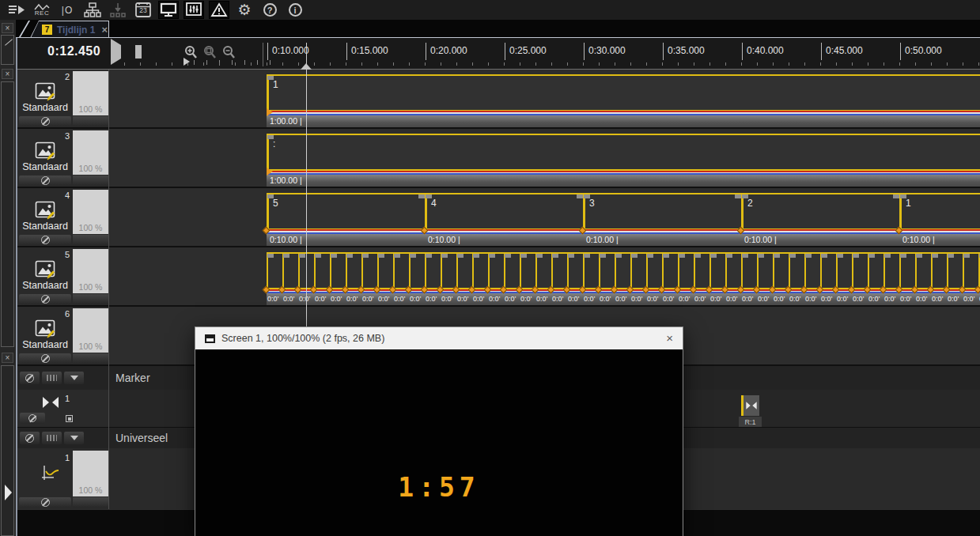  Describe the element at coordinates (662, 220) in the screenshot. I see `timeline-clip: 30:10.00 |` at that location.